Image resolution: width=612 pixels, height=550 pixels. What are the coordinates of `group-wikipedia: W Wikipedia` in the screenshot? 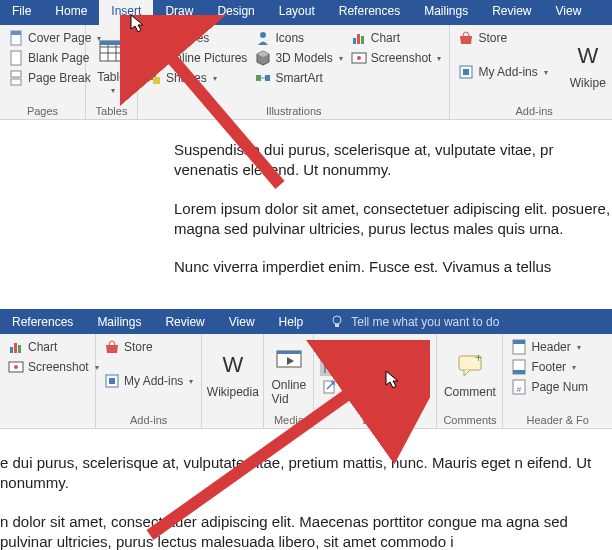 It's located at (233, 381).